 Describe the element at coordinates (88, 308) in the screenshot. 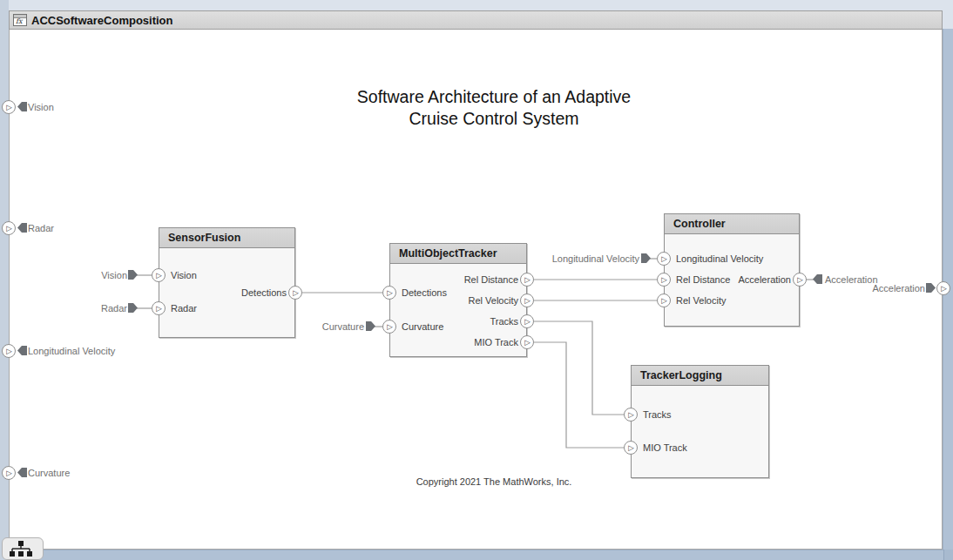

I see `sensorfusion-radar-source-label: Radar` at that location.